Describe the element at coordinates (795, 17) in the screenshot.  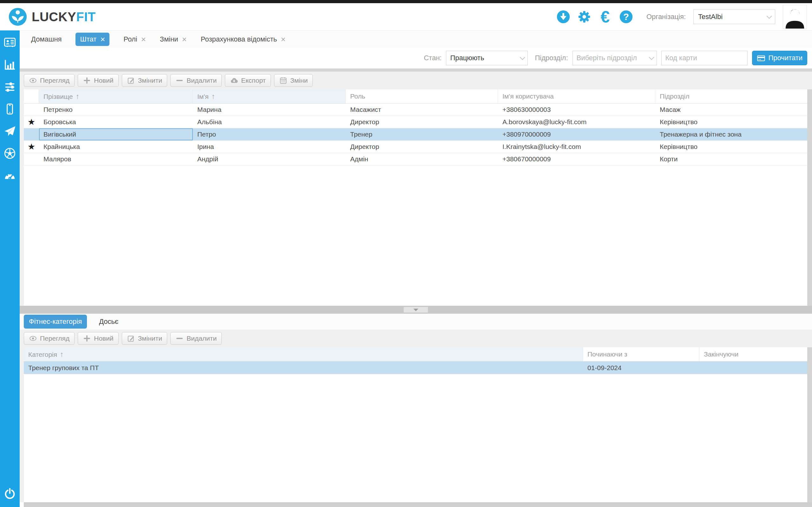
I see `user-avatar` at that location.